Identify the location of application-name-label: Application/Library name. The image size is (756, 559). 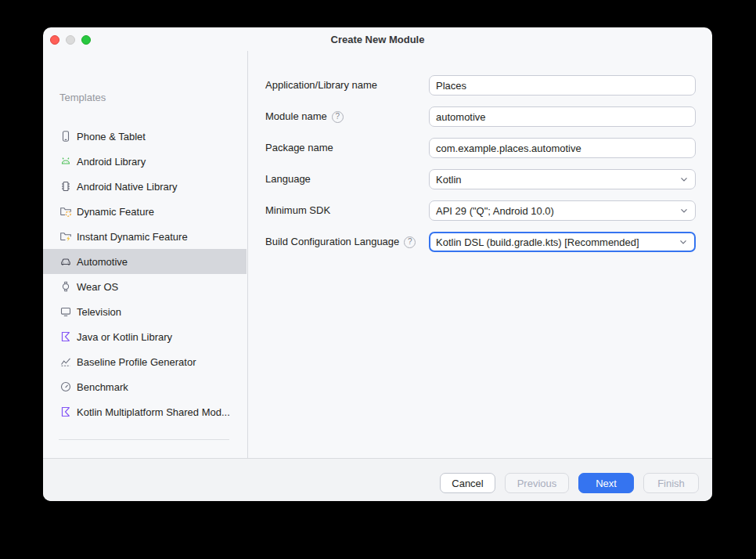
(321, 85).